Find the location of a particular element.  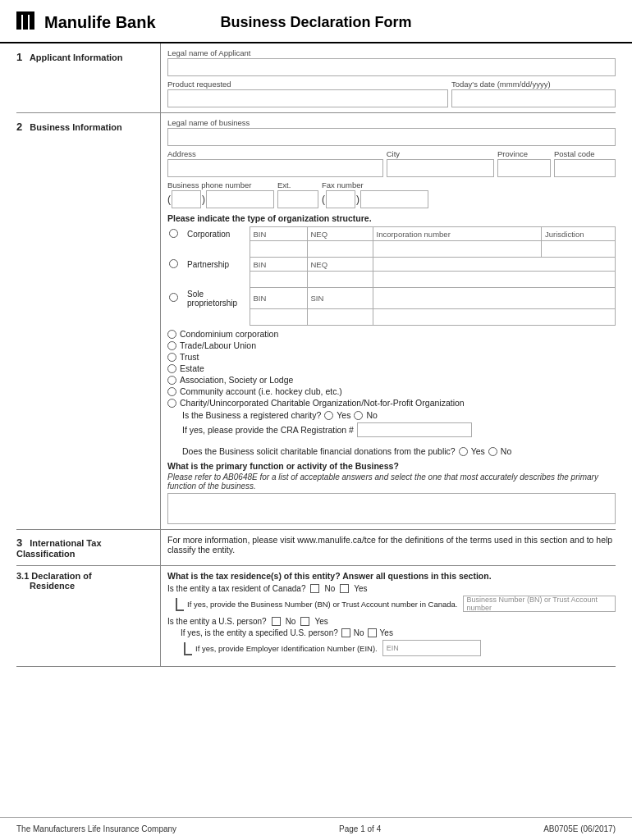

other-org-types: Condominium corporation Trade/Labour Uni… is located at coordinates (392, 368).